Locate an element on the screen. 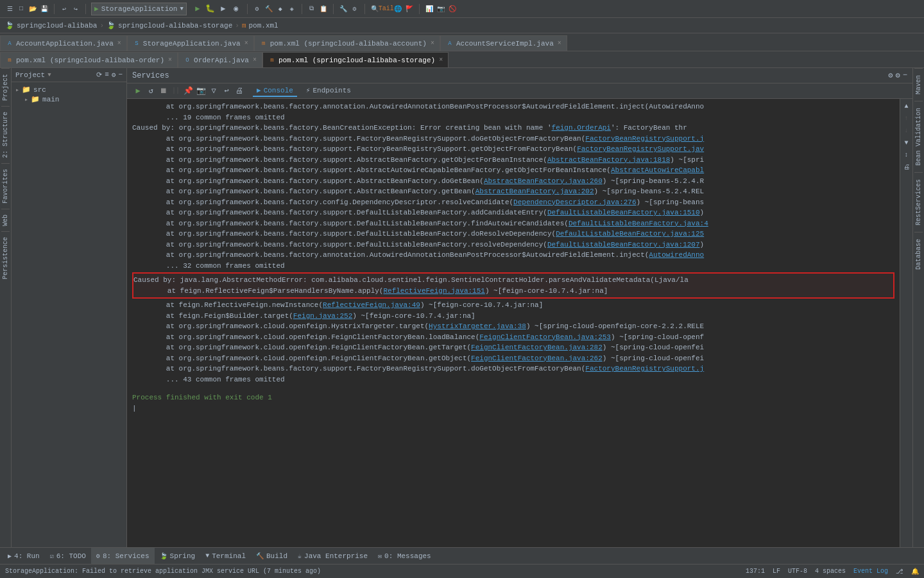  link-12: DefaultListableBeanFactory.java:125 is located at coordinates (630, 234).